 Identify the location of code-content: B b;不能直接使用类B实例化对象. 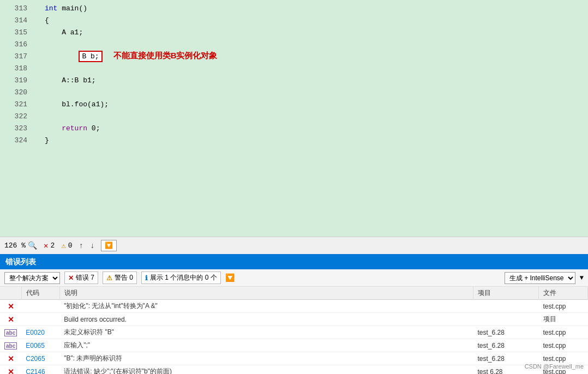
(315, 57).